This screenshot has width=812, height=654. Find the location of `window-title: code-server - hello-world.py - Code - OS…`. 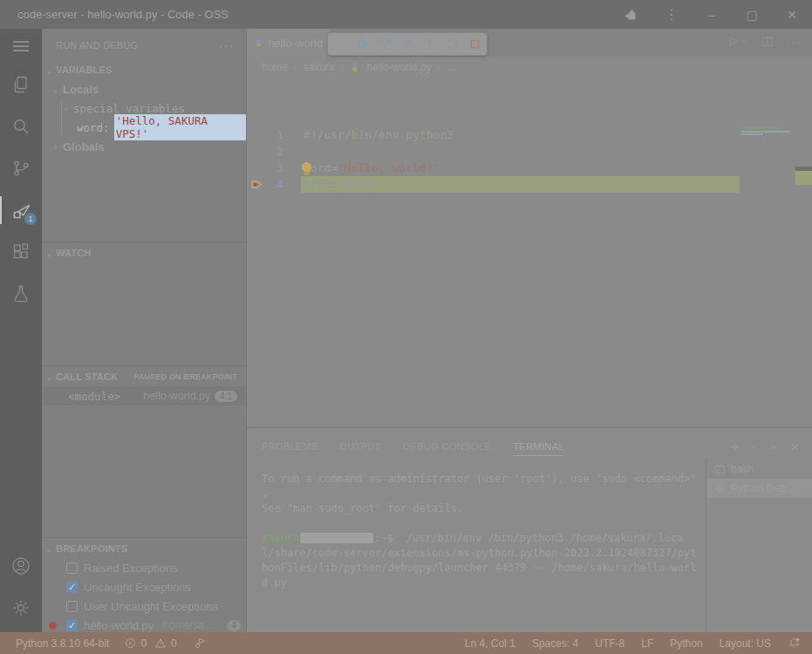

window-title: code-server - hello-world.py - Code - OS… is located at coordinates (123, 14).